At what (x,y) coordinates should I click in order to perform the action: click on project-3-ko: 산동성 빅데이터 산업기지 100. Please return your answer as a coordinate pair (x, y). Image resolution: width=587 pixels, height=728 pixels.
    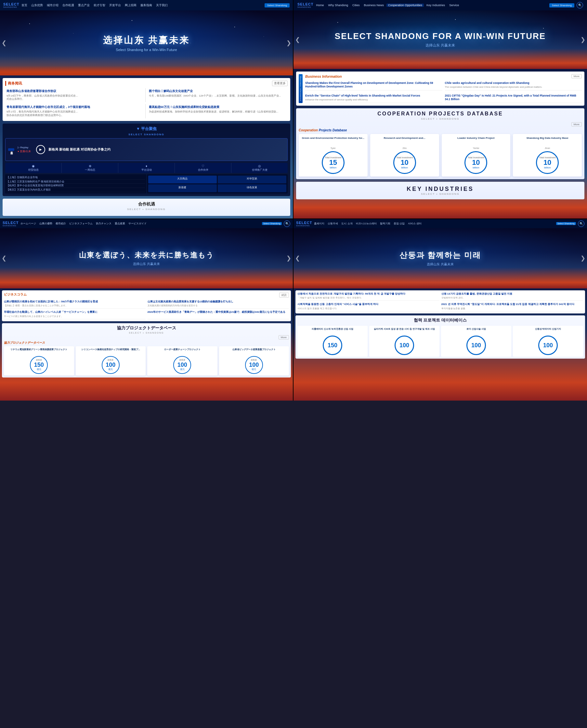
    Looking at the image, I should click on (548, 341).